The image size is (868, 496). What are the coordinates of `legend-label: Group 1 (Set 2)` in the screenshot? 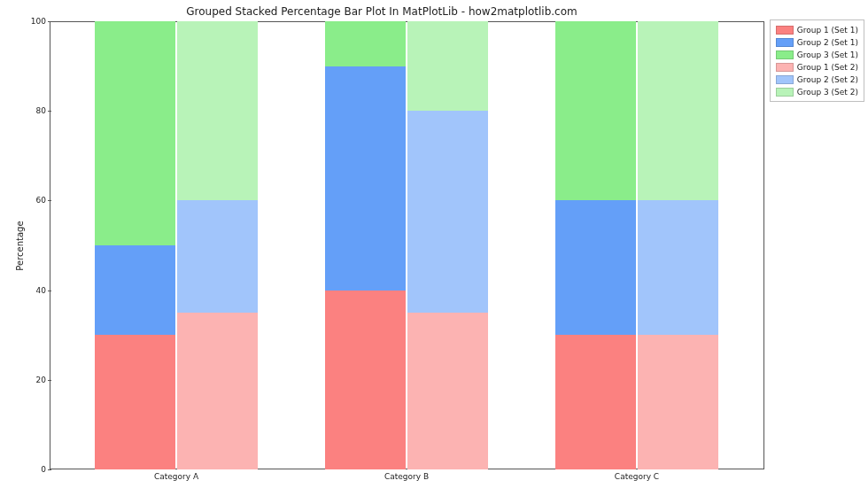 It's located at (827, 67).